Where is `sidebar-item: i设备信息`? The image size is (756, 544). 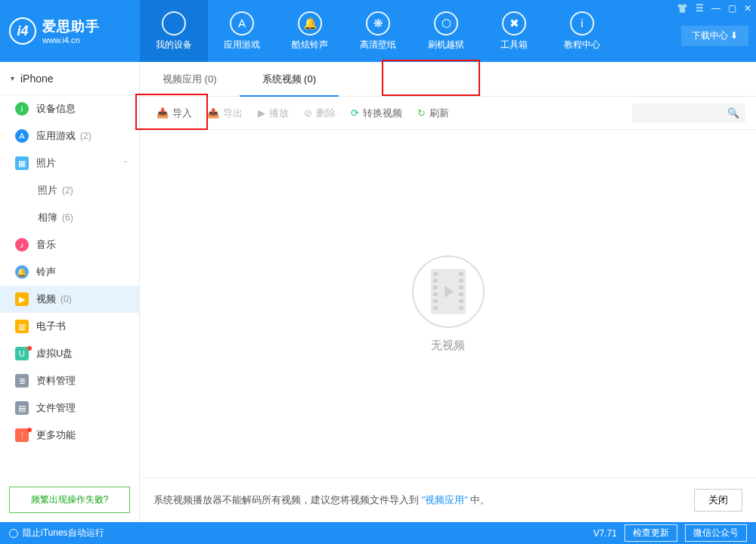 sidebar-item: i设备信息 is located at coordinates (70, 109).